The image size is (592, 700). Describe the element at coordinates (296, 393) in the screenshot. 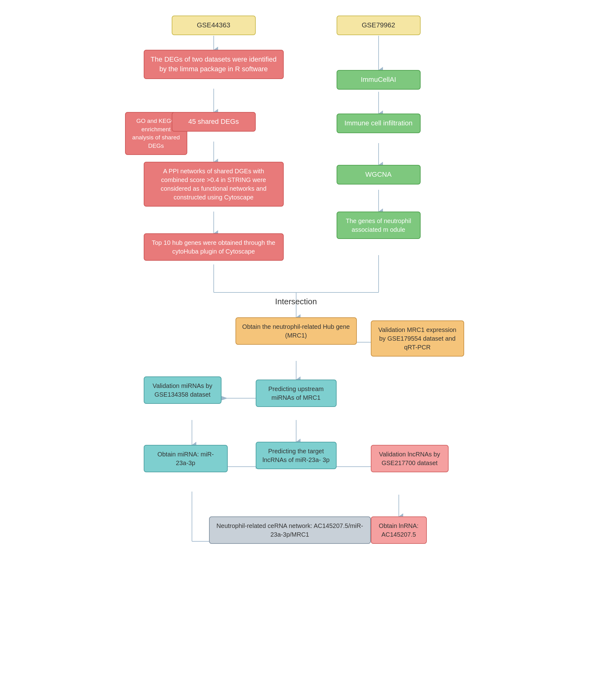

I see `predicting-upstream-box: Predicting upstream miRNAs of MRC1` at that location.